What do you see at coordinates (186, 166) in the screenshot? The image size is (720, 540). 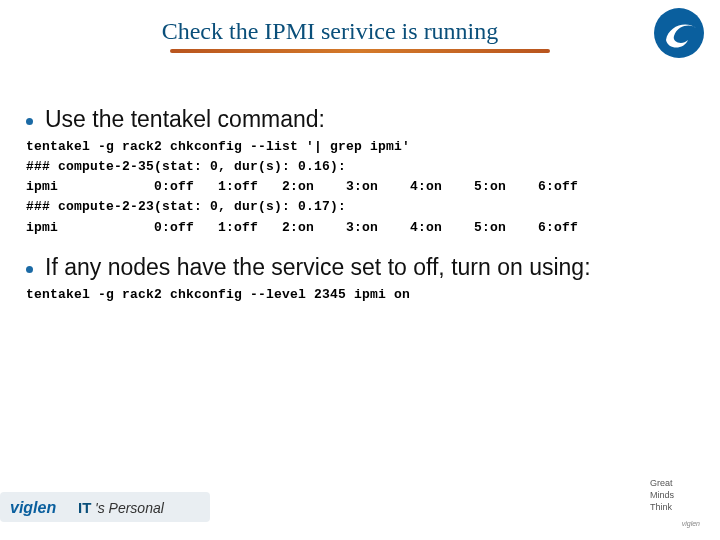 I see `code-line: ### compute-2-35(stat: 0, dur(s): 0.16):` at bounding box center [186, 166].